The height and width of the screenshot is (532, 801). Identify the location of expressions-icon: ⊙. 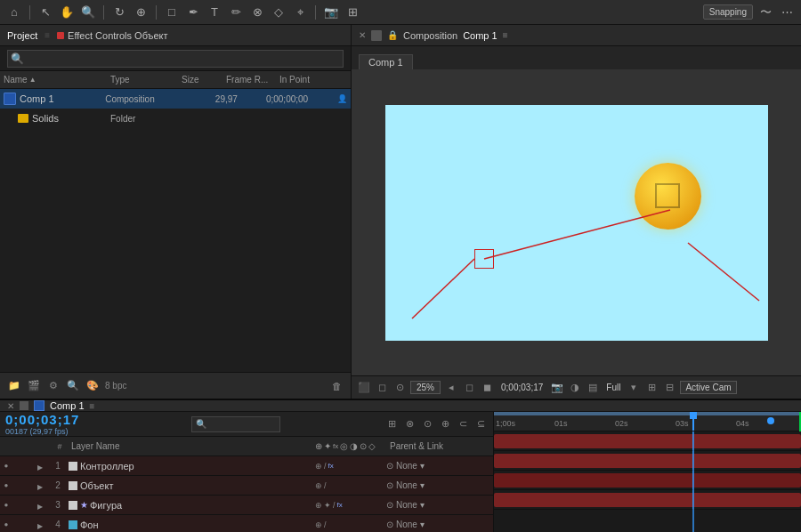
(427, 424).